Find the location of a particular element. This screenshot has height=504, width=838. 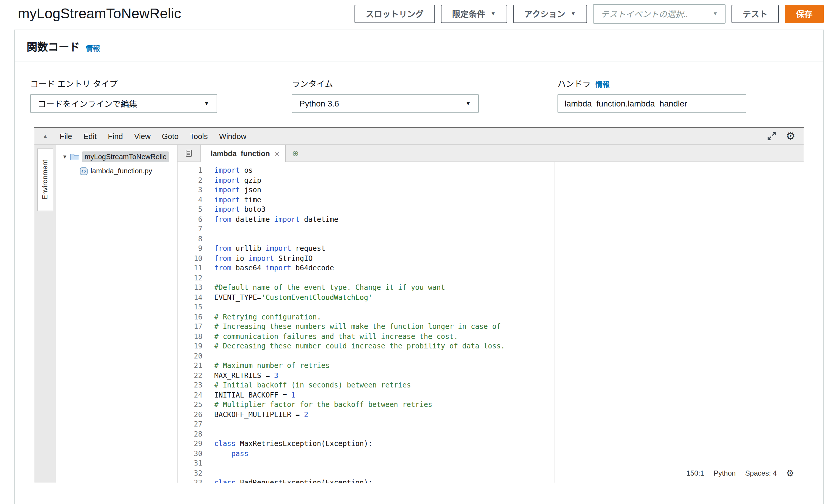

code-line: pass is located at coordinates (509, 454).